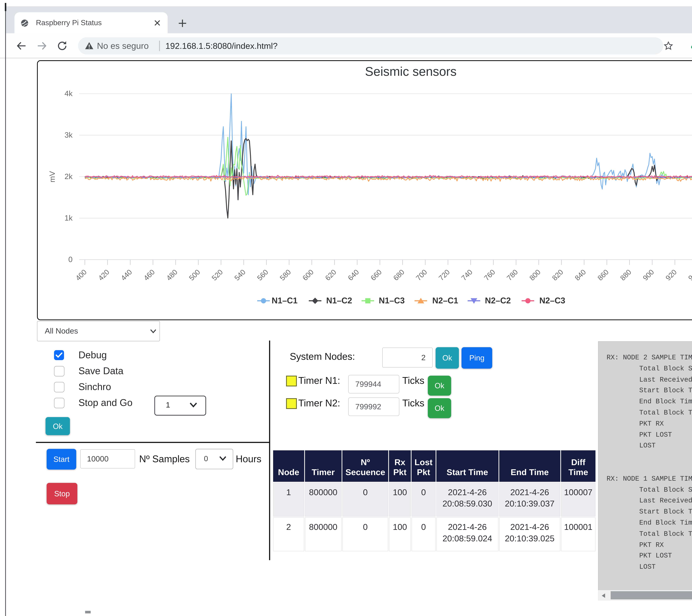 The height and width of the screenshot is (616, 692). I want to click on svg-text: 460, so click(149, 275).